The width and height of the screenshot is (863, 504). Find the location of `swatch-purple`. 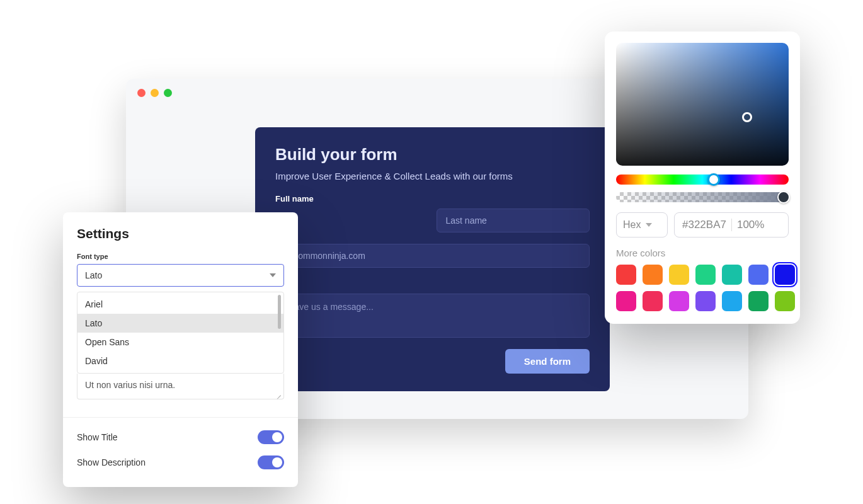

swatch-purple is located at coordinates (679, 301).